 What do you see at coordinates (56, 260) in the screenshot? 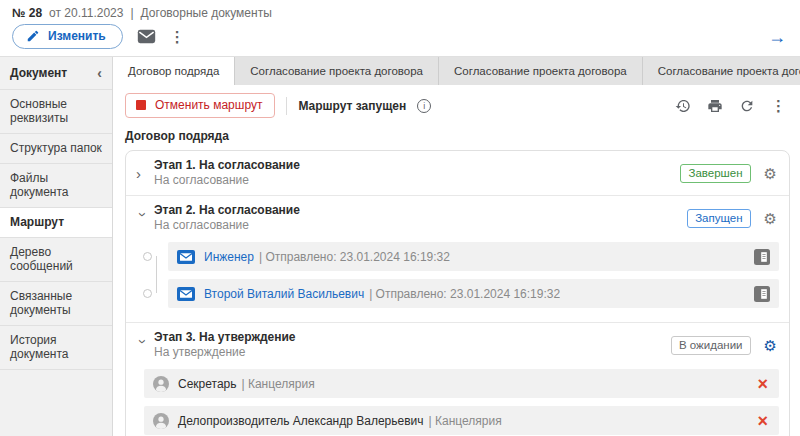
I see `sidebar-item-message-tree: Дерево сообщений` at bounding box center [56, 260].